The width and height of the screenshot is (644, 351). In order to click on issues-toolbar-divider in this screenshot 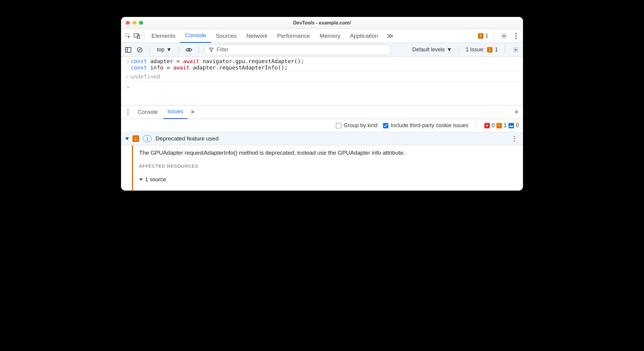, I will do `click(476, 126)`.